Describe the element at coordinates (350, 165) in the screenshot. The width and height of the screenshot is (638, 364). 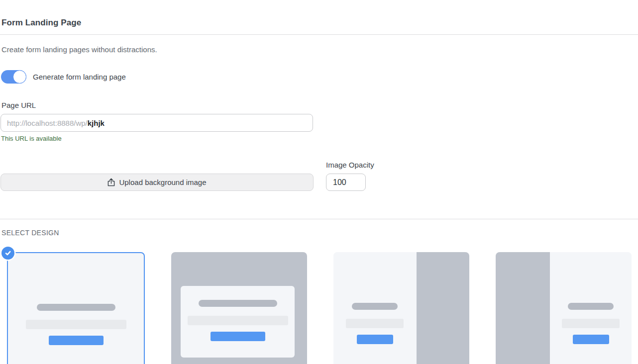
I see `image-opacity-label: Image Opacity` at that location.